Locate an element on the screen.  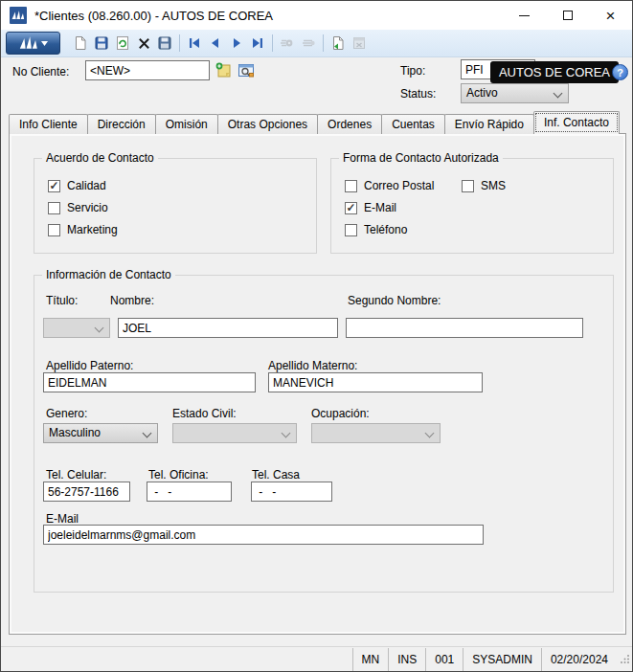
status-label: Status: is located at coordinates (418, 94).